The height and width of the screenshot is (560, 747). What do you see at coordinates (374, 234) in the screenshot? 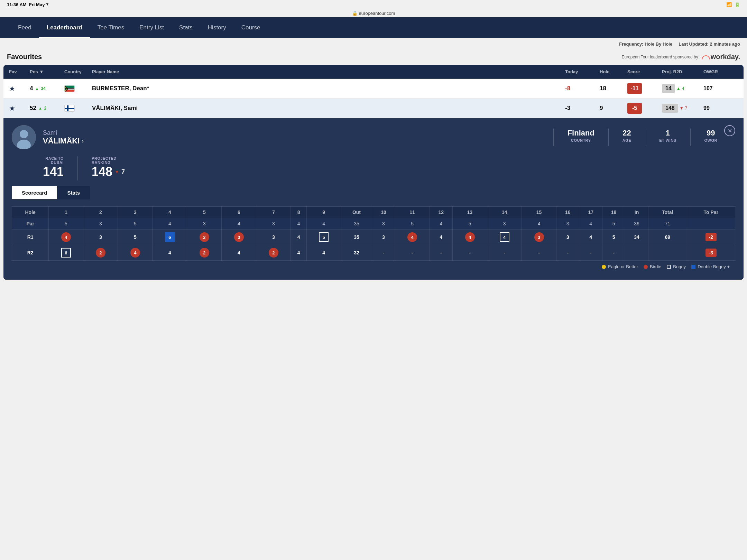
I see `scorecard-table: Hole 1 2 3 4 5 6 7 8 9 Out 10 11 12` at bounding box center [374, 234].